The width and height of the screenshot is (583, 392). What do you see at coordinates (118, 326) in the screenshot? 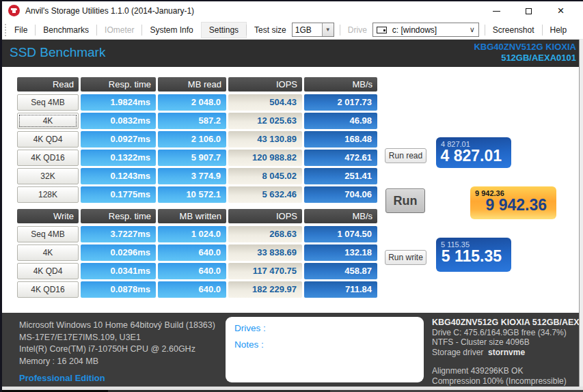
I see `os-line: Microsoft Windows 10 Home 64bitový Build…` at bounding box center [118, 326].